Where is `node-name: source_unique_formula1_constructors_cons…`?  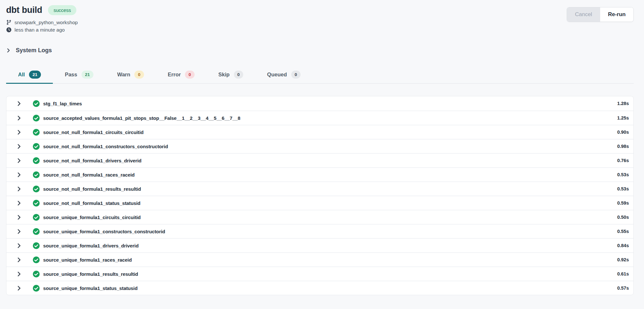 node-name: source_unique_formula1_constructors_cons… is located at coordinates (104, 231).